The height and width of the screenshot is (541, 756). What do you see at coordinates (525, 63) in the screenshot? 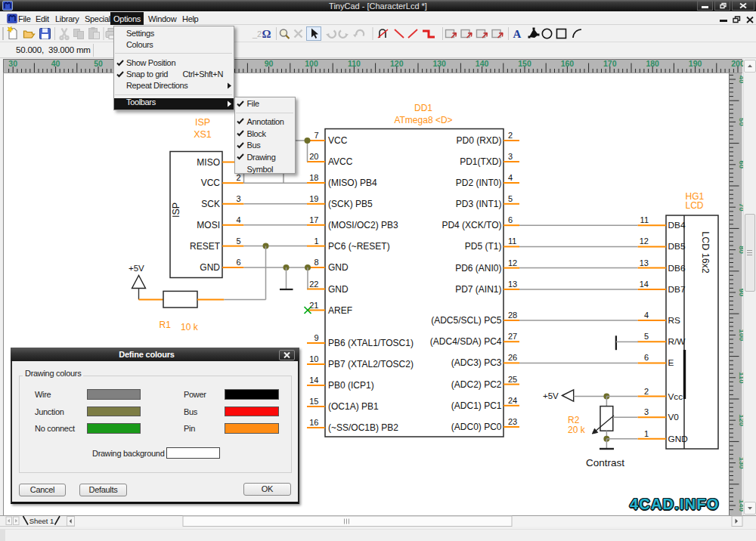
I see `svg-text: 150` at bounding box center [525, 63].